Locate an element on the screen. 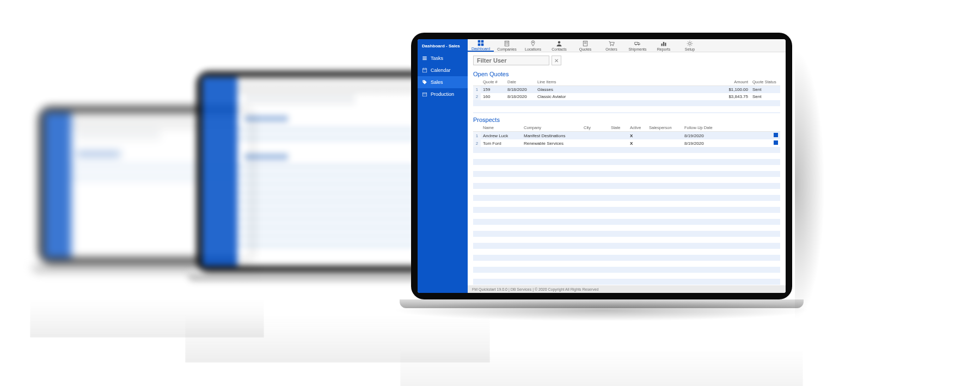 Image resolution: width=980 pixels, height=386 pixels. prospects-section: Prospects Name Company City State is located at coordinates (627, 130).